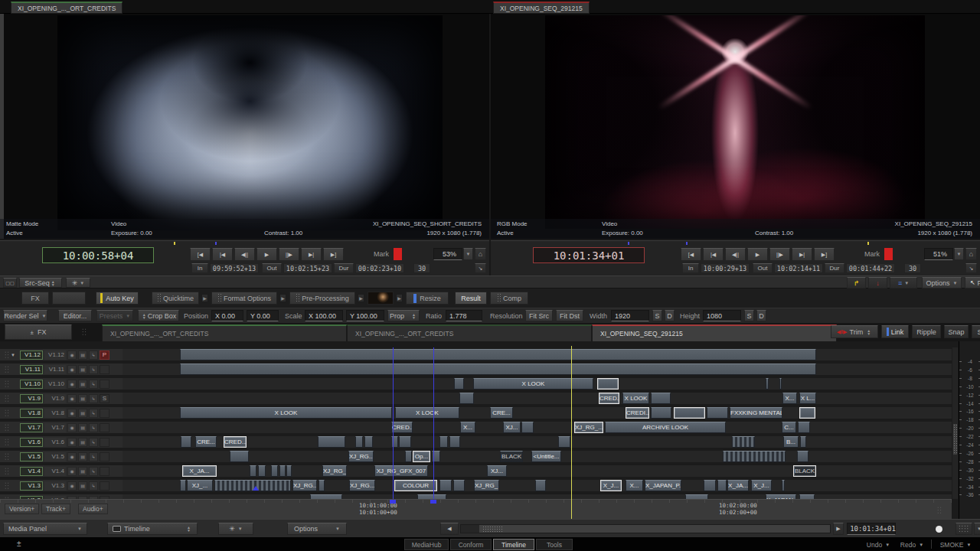  I want to click on timeline-clip-x-j-: X_J..., so click(761, 485).